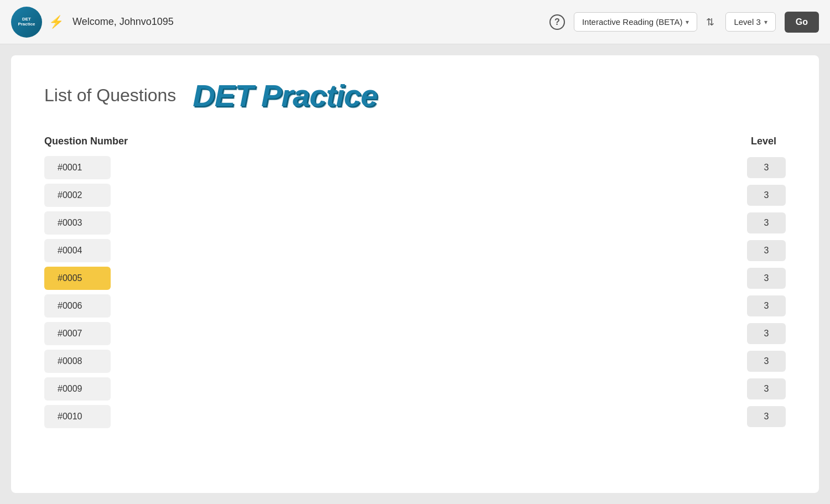 Image resolution: width=830 pixels, height=504 pixels. I want to click on lightning-icon: ⚡, so click(56, 22).